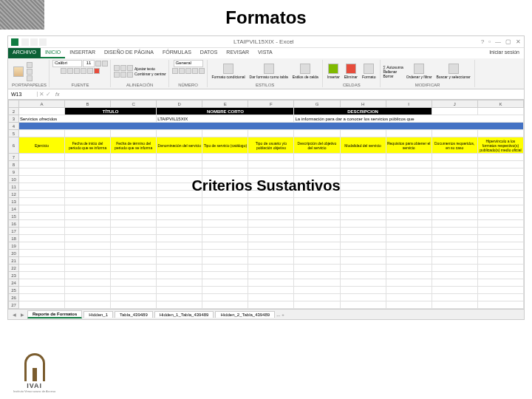 The width and height of the screenshot is (532, 399). I want to click on table-row: 17, so click(266, 231).